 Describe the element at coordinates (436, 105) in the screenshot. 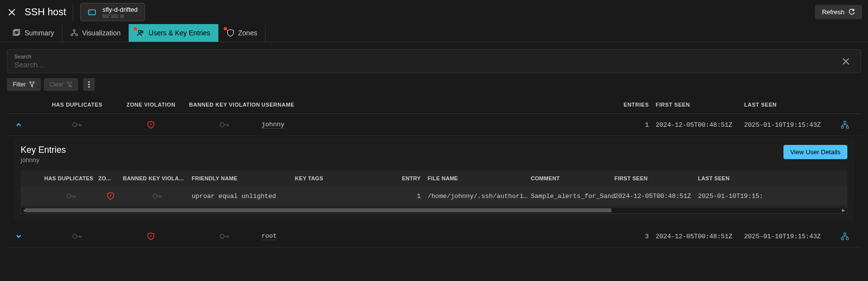

I see `col-username: USERNAME` at that location.